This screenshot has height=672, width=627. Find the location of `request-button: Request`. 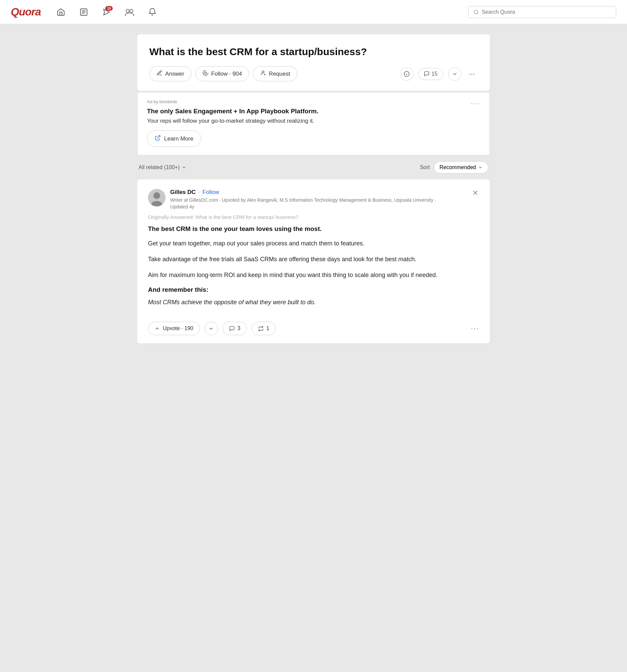

request-button: Request is located at coordinates (275, 74).